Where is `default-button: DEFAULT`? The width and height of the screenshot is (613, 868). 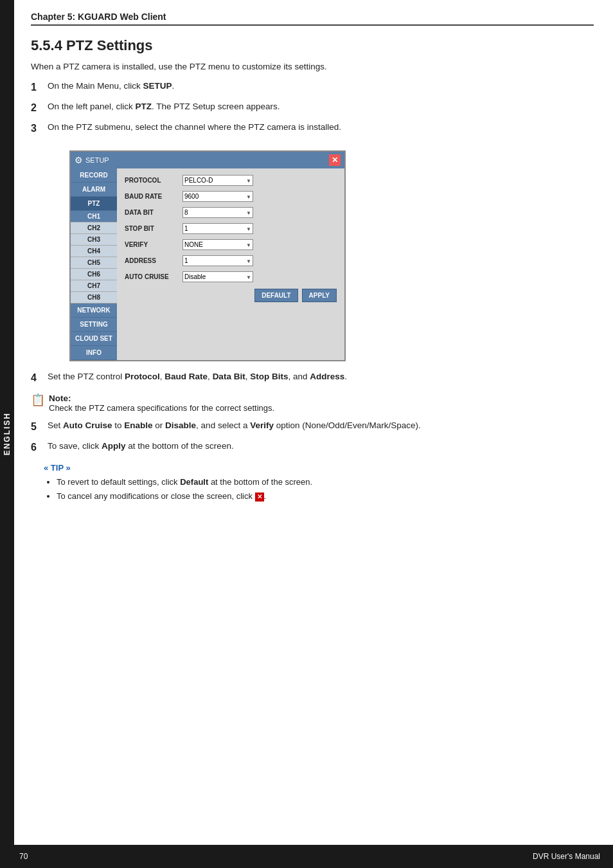
default-button: DEFAULT is located at coordinates (276, 296).